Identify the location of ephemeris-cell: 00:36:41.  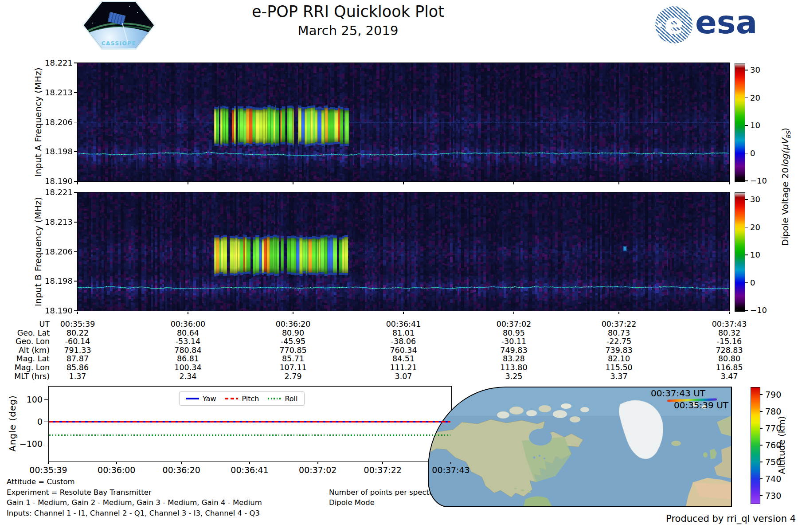
(403, 324).